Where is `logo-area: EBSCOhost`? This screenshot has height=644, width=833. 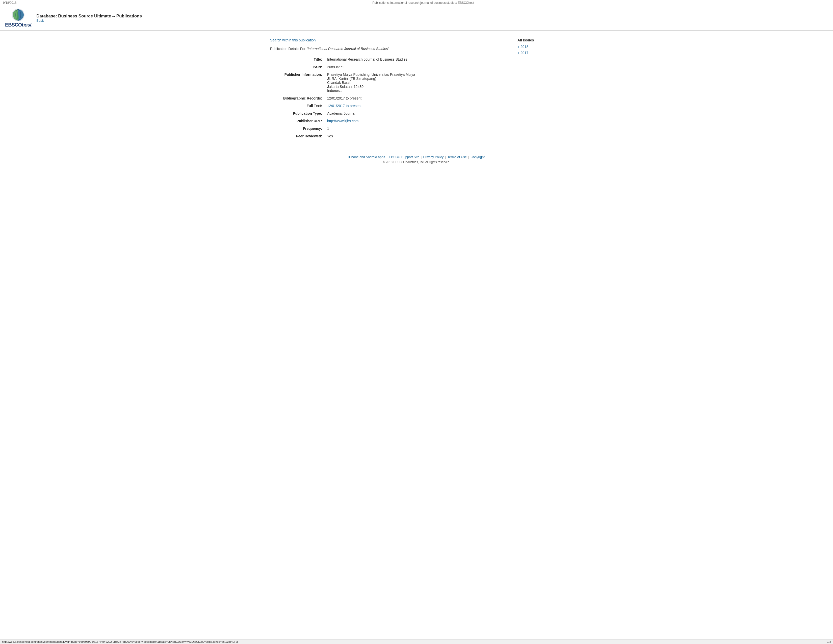 logo-area: EBSCOhost is located at coordinates (18, 18).